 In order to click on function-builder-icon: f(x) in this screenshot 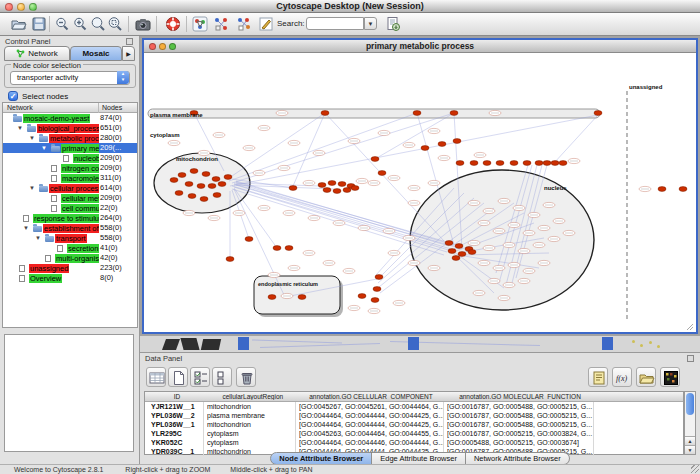, I will do `click(622, 377)`.